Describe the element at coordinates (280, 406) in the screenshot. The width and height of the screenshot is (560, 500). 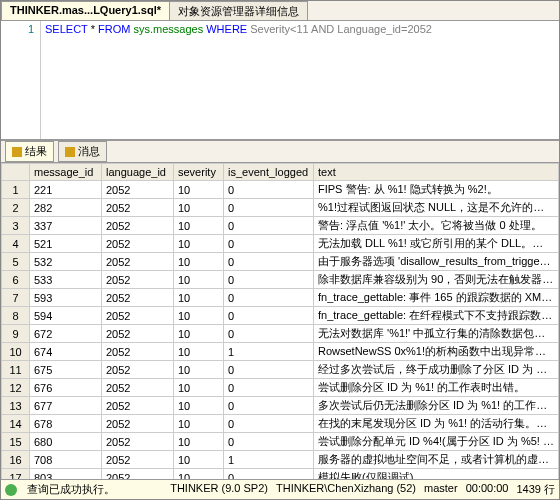
I see `table-row: 136772052100多次尝试后仍无法删除分区 ID 为 %1! 的工作表。工…` at that location.